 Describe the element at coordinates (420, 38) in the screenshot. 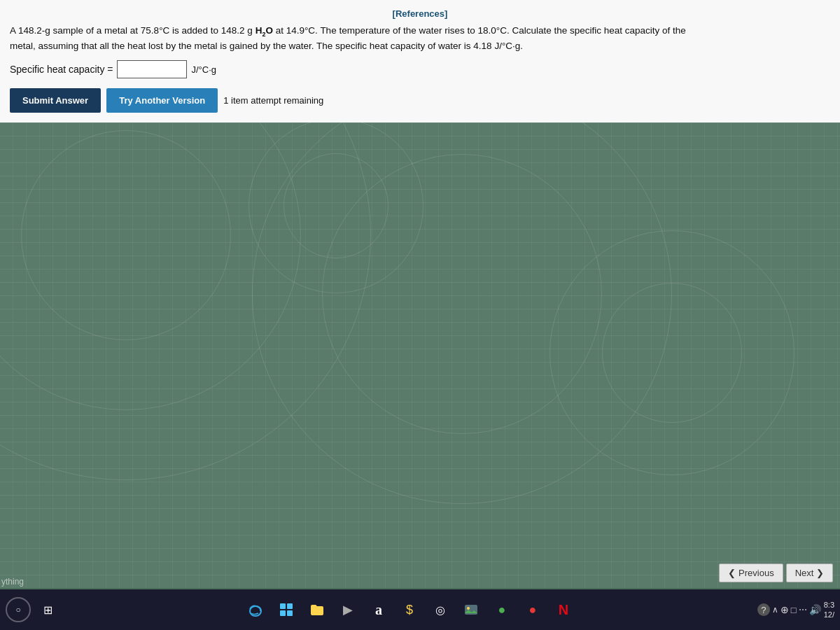

I see `problem-text: A 148.2-g sample of a metal at 75.8°C is…` at that location.